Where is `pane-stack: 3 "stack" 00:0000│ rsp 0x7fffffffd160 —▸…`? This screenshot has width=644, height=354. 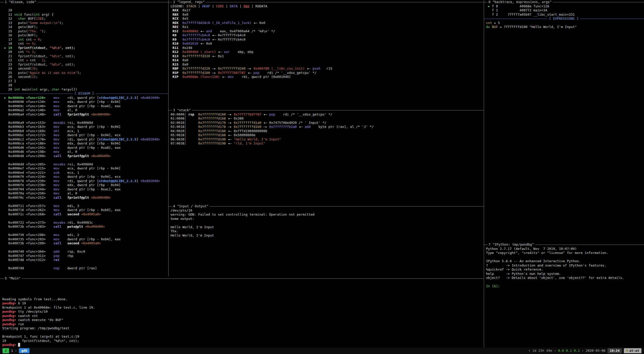
pane-stack: 3 "stack" 00:0000│ rsp 0x7fffffffd160 —▸… is located at coordinates (326, 156).